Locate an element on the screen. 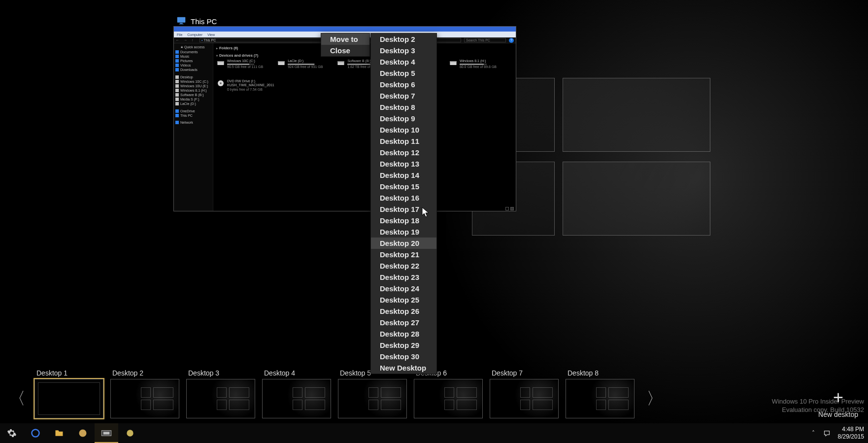  virtual-desktop-thumb: Desktop 3 is located at coordinates (221, 394).